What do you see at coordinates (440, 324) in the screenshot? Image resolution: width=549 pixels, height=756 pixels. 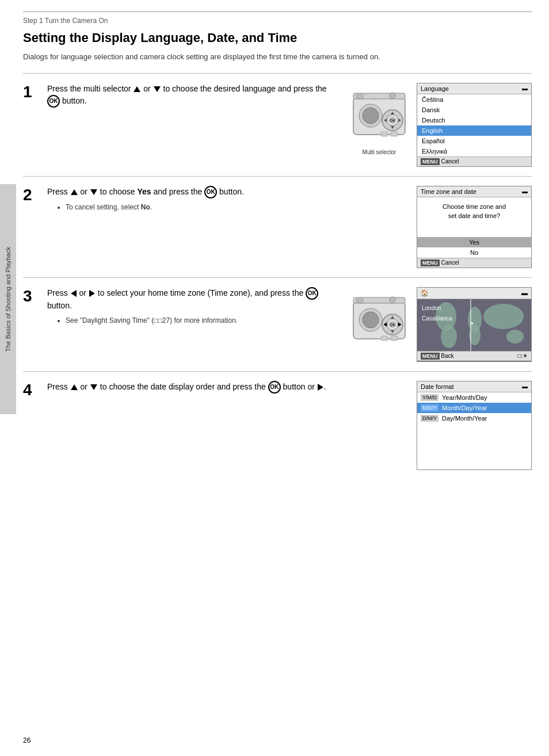 I see `step-3-images: OK 🏠 ▬` at bounding box center [440, 324].